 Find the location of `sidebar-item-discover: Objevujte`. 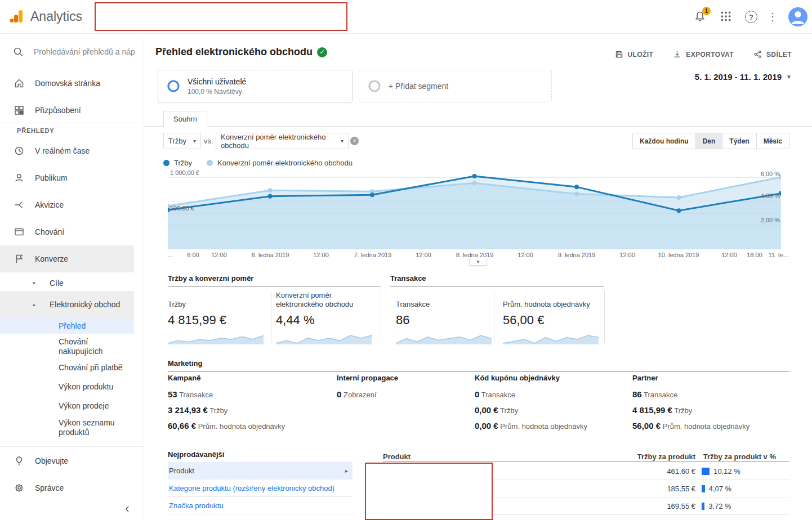

sidebar-item-discover: Objevujte is located at coordinates (72, 461).